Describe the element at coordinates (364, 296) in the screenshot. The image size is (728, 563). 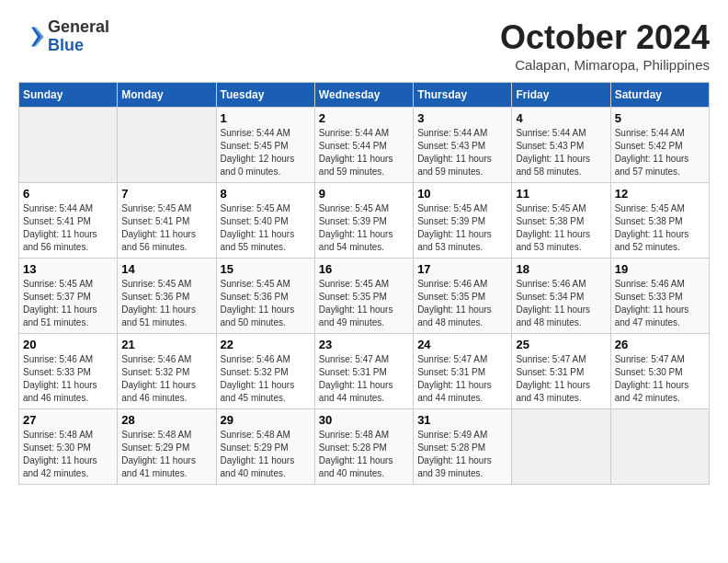
I see `calendar-week-row: 13Sunrise: 5:45 AMSunset: 5:37 PMDayligh…` at that location.